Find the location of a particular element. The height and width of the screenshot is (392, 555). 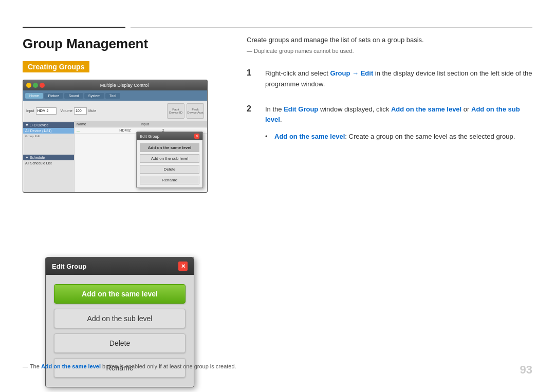

step-1-bold-group: Group is located at coordinates (340, 73).